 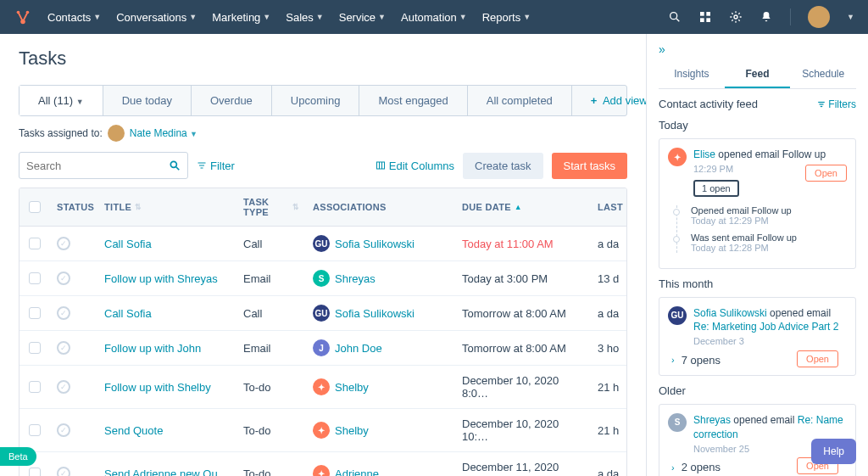 What do you see at coordinates (346, 470) in the screenshot?
I see `association-chip: ✦Adrienne` at bounding box center [346, 470].